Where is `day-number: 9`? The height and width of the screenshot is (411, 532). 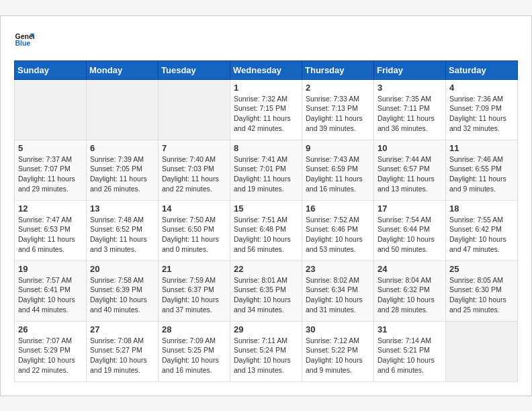
day-number: 9 is located at coordinates (338, 148).